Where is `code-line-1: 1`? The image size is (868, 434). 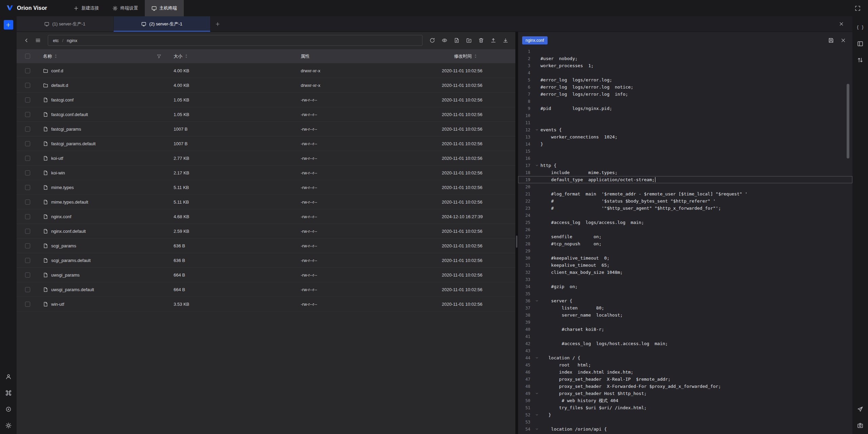 code-line-1: 1 is located at coordinates (685, 52).